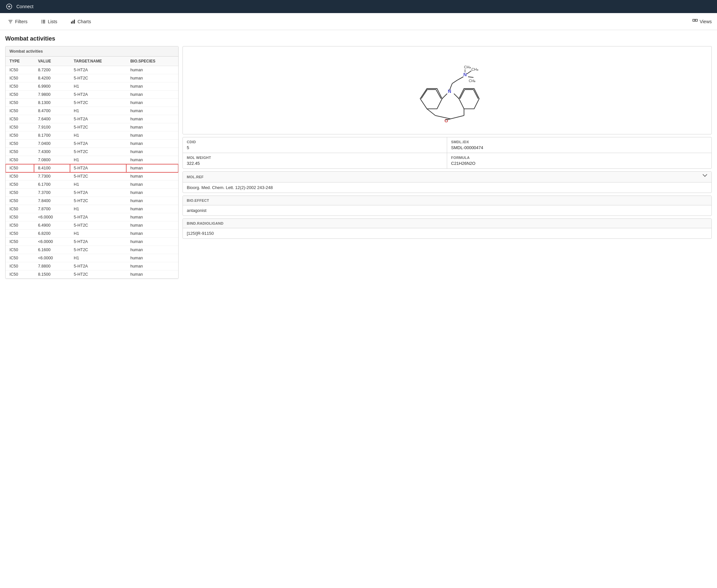 This screenshot has width=717, height=588. Describe the element at coordinates (92, 135) in the screenshot. I see `table-row: IC508.1700H1human` at that location.